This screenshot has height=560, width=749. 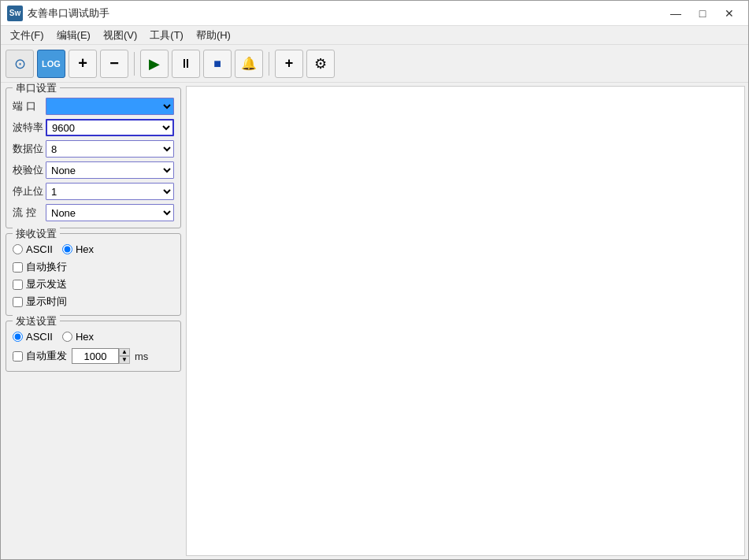 I want to click on receive-ascii-text: ASCII, so click(x=39, y=249).